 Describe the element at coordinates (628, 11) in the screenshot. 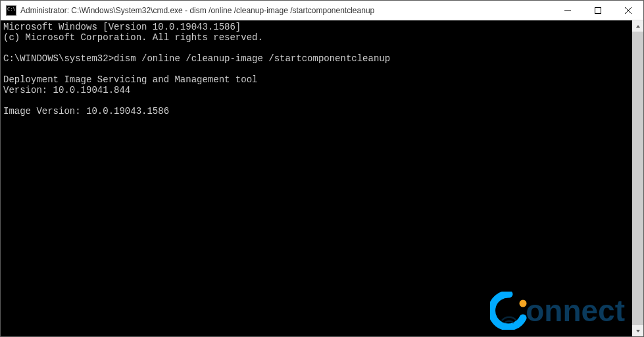

I see `close-button` at that location.